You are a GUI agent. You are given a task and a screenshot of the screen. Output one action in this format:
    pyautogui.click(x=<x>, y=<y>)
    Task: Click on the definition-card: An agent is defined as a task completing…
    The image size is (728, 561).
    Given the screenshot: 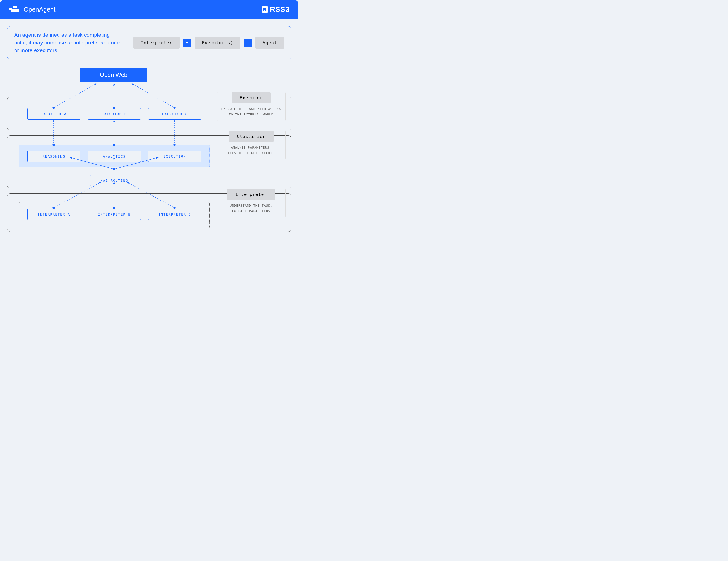 What is the action you would take?
    pyautogui.click(x=149, y=43)
    